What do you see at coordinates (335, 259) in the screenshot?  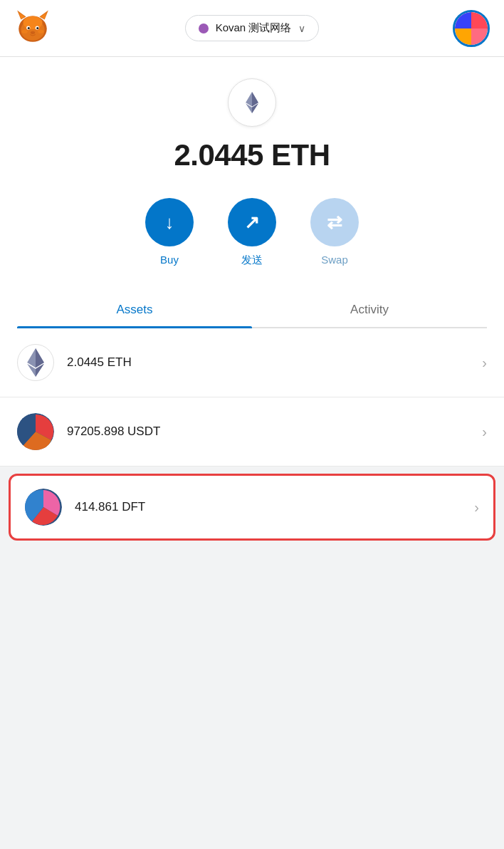 I see `swap-label: Swap` at bounding box center [335, 259].